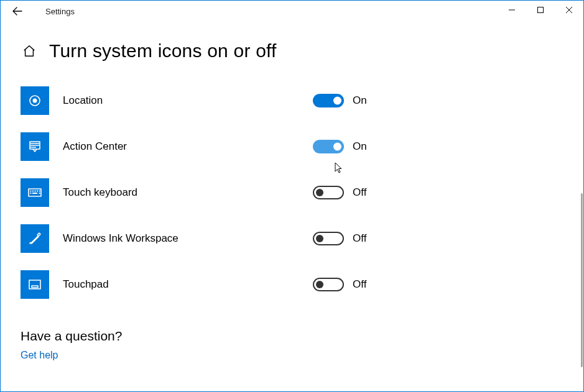 This screenshot has height=392, width=584. What do you see at coordinates (292, 51) in the screenshot?
I see `header: Turn system icons on or off` at bounding box center [292, 51].